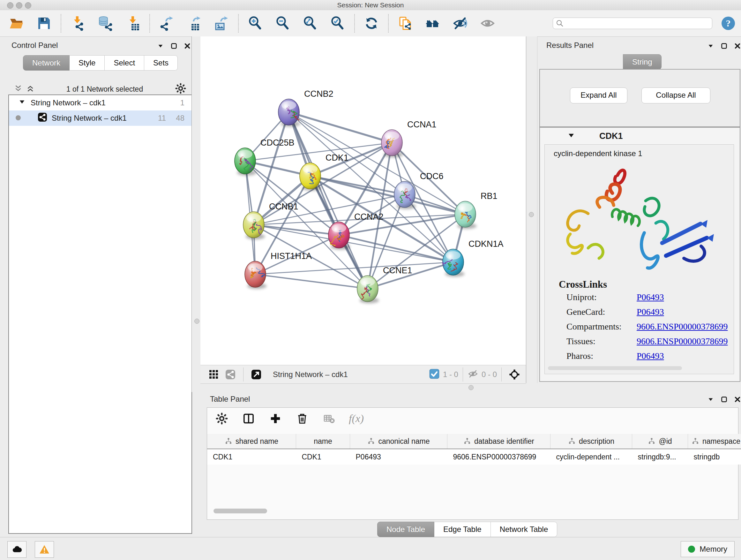  What do you see at coordinates (306, 108) in the screenshot?
I see `node-CCNB2: CCNB2` at bounding box center [306, 108].